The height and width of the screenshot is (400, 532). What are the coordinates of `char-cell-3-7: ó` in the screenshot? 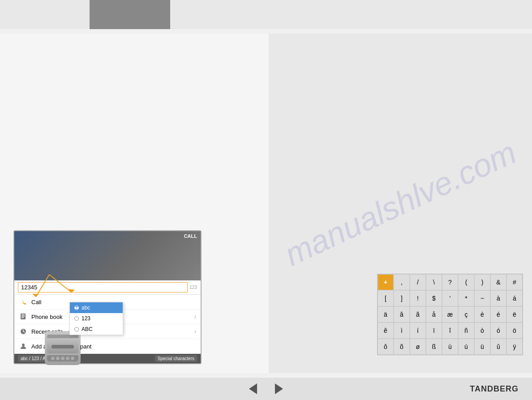 It's located at (498, 331).